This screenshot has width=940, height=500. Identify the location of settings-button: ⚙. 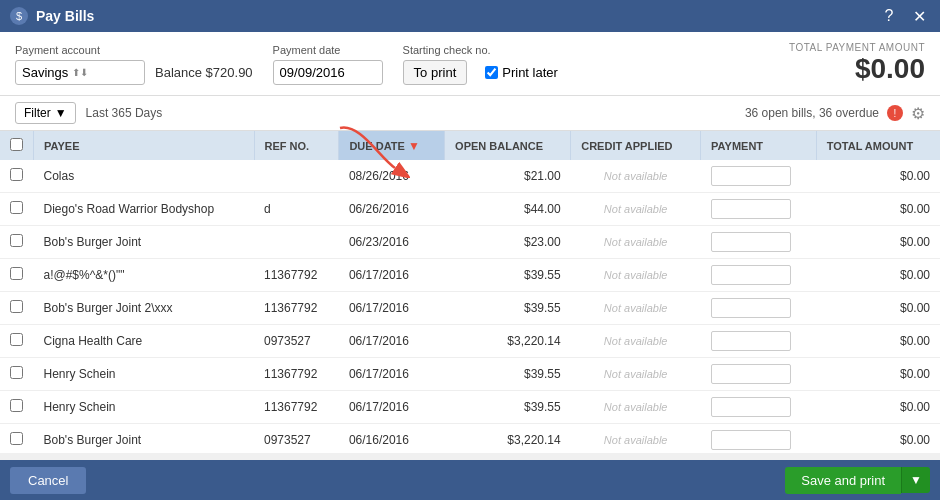
(918, 114).